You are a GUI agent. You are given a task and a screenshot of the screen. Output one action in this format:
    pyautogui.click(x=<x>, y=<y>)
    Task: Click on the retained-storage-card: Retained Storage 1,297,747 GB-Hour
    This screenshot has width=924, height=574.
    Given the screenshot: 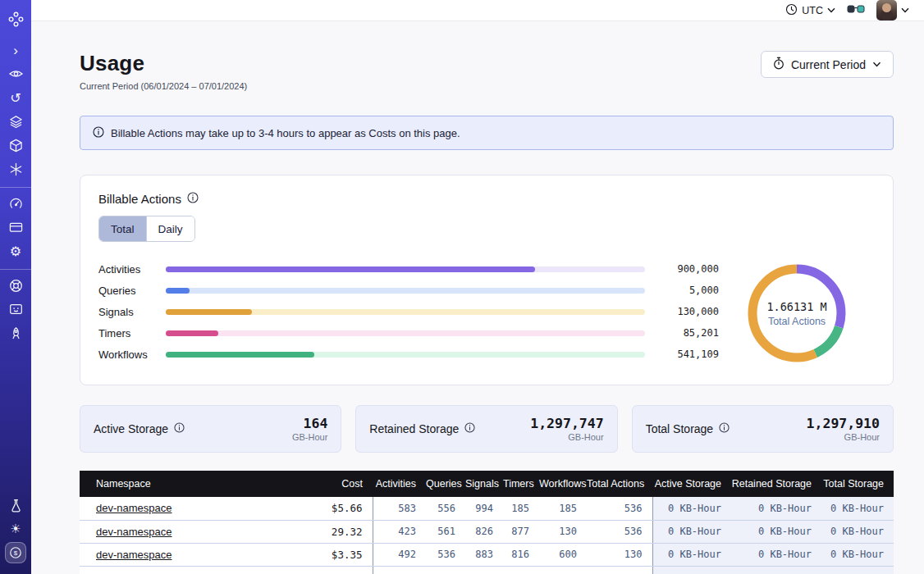 What is the action you would take?
    pyautogui.click(x=486, y=429)
    